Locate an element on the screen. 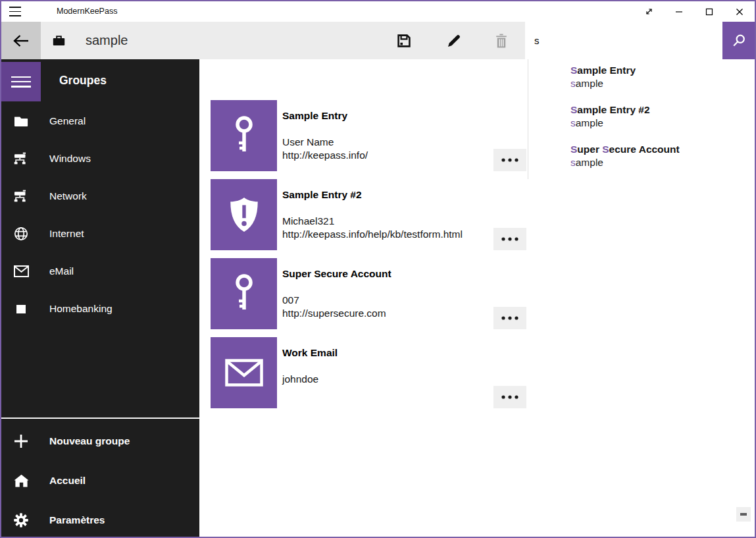 This screenshot has width=756, height=538. gear-icon is located at coordinates (21, 520).